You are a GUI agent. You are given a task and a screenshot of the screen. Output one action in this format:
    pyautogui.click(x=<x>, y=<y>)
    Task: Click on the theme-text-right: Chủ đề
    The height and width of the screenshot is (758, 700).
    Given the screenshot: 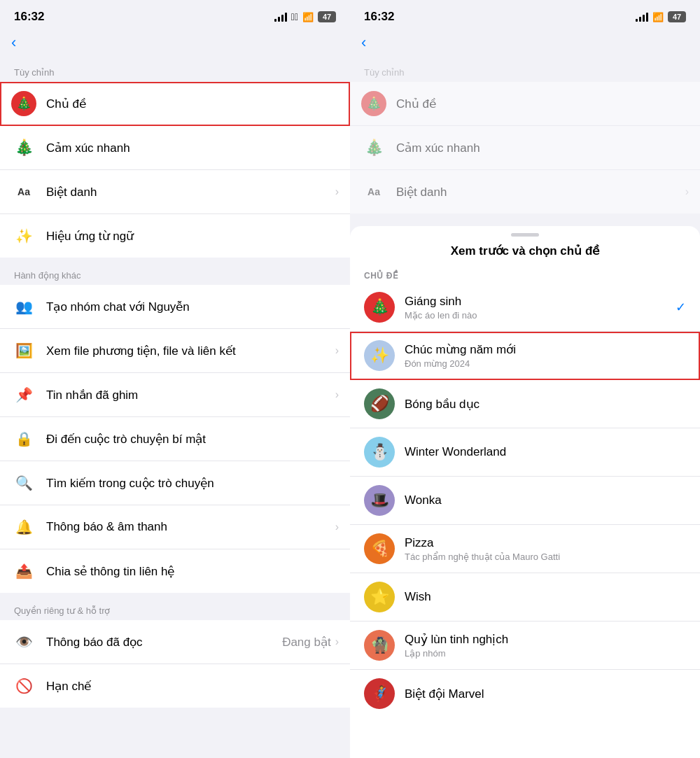 What is the action you would take?
    pyautogui.click(x=542, y=104)
    